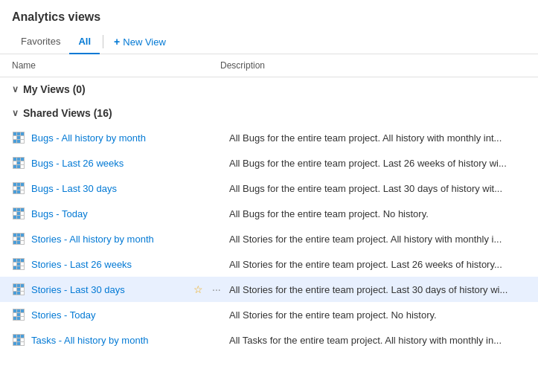  What do you see at coordinates (15, 113) in the screenshot?
I see `chevron-icon-shared: ∨` at bounding box center [15, 113].